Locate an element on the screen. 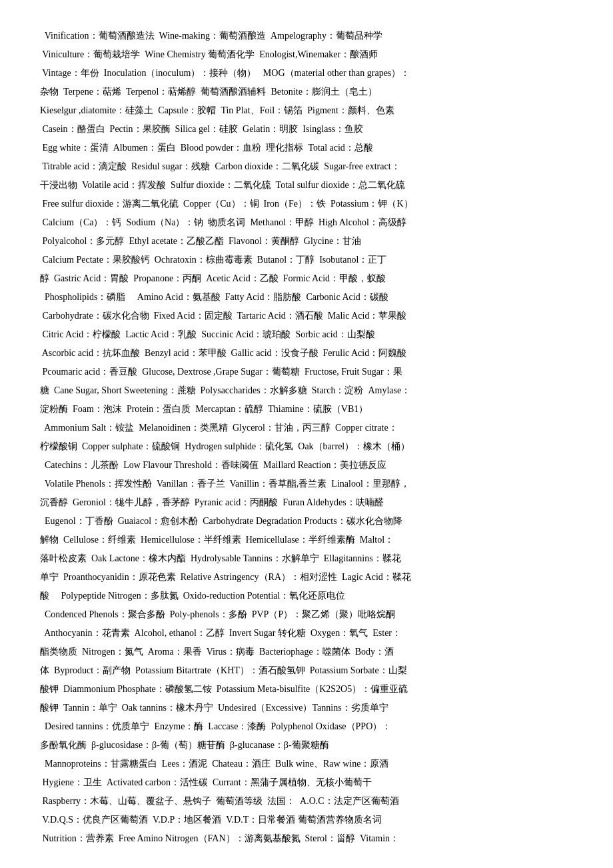  paragraph-35: 体 Byproduct：副产物 Potassium Bitartrate（KHT… is located at coordinates (306, 671).